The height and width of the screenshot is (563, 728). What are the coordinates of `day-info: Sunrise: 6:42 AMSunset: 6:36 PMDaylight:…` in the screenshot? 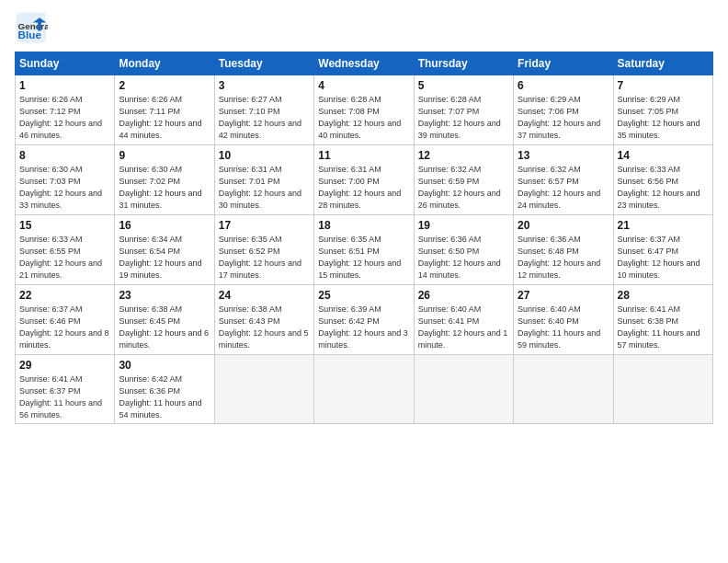 It's located at (160, 396).